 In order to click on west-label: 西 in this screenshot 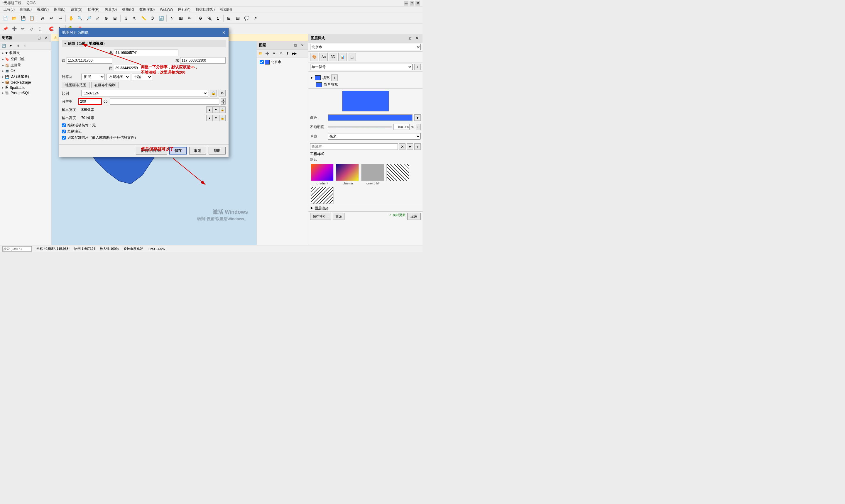, I will do `click(64, 60)`.